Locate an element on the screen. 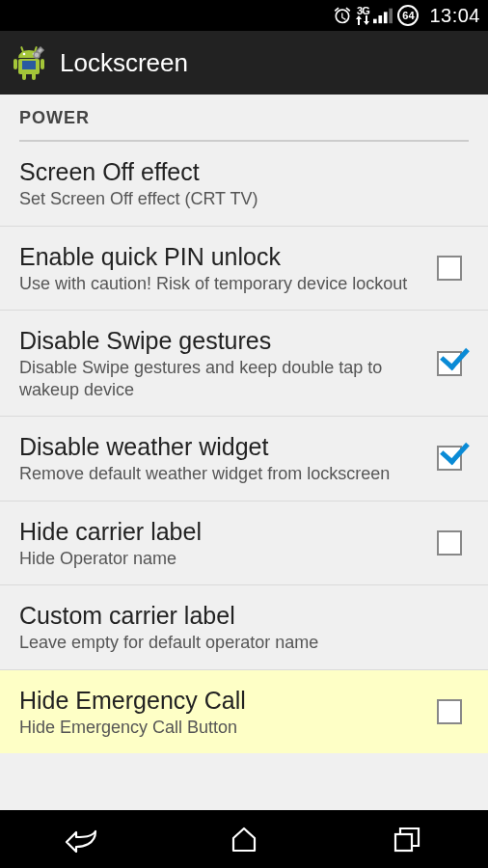 Image resolution: width=488 pixels, height=868 pixels. pref-summary: Remove default weather widget from locks… is located at coordinates (220, 475).